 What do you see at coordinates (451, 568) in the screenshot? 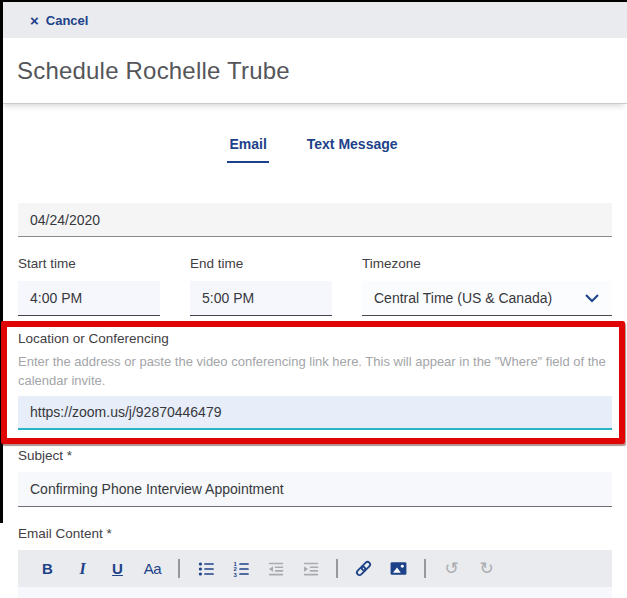
I see `undo-icon: ↺` at bounding box center [451, 568].